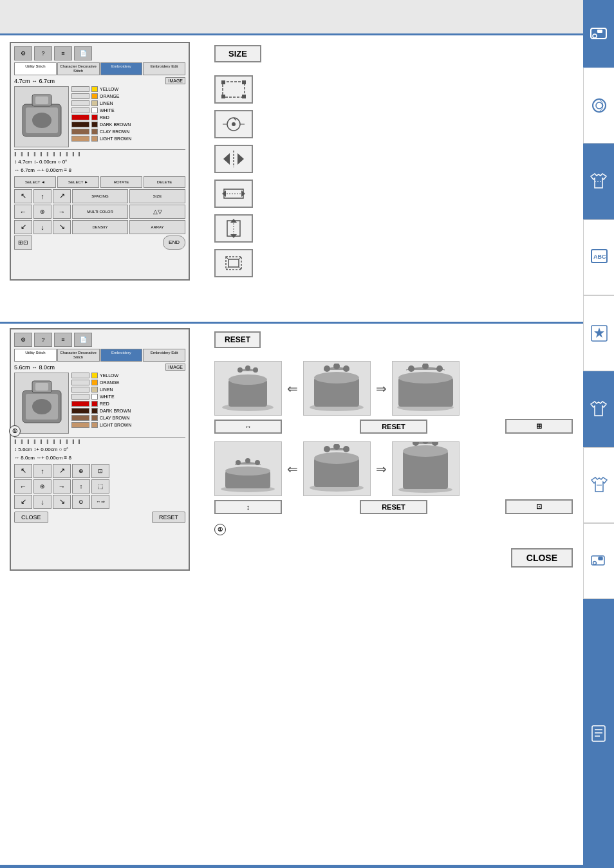 The image size is (614, 868). I want to click on grid-view-btn: ⊞⊡, so click(23, 243).